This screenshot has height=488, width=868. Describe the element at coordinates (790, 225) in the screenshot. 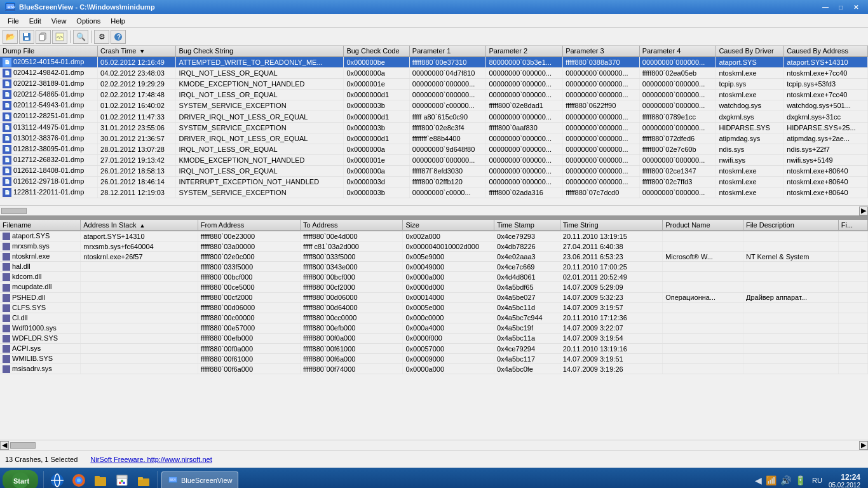

I see `th-file-description: File Description` at that location.